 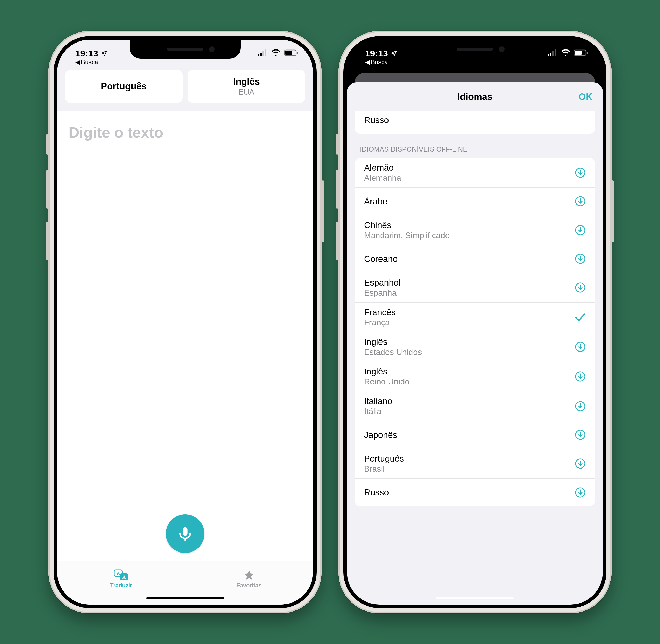 I want to click on language-name: Japonês, so click(x=381, y=435).